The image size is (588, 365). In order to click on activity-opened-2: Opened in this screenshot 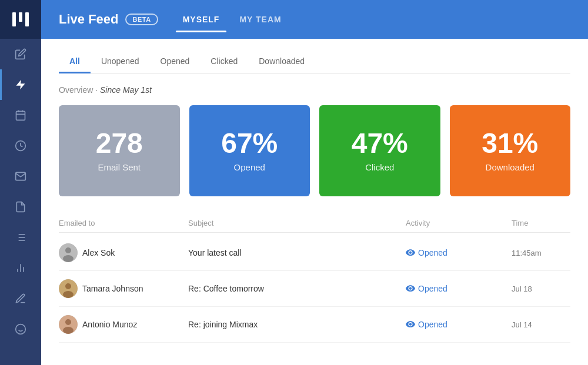, I will do `click(427, 324)`.